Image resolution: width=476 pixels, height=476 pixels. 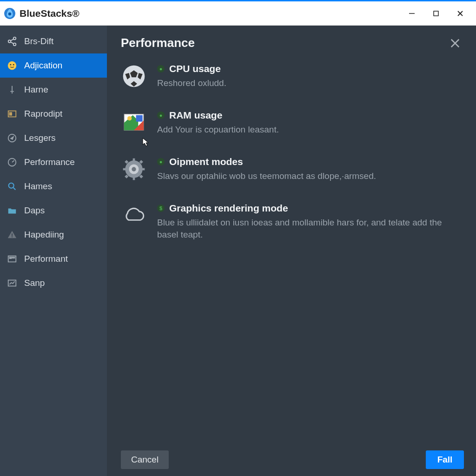 I want to click on sidebar-item-label: Adjication, so click(x=43, y=66).